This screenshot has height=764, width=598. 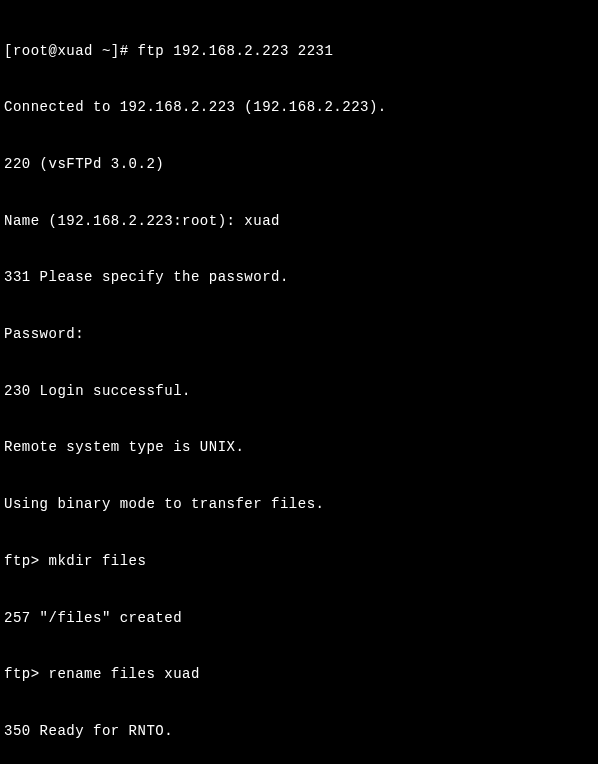 What do you see at coordinates (299, 52) in the screenshot?
I see `terminal-line: [root@xuad ~]# ftp 192.168.2.223 2231` at bounding box center [299, 52].